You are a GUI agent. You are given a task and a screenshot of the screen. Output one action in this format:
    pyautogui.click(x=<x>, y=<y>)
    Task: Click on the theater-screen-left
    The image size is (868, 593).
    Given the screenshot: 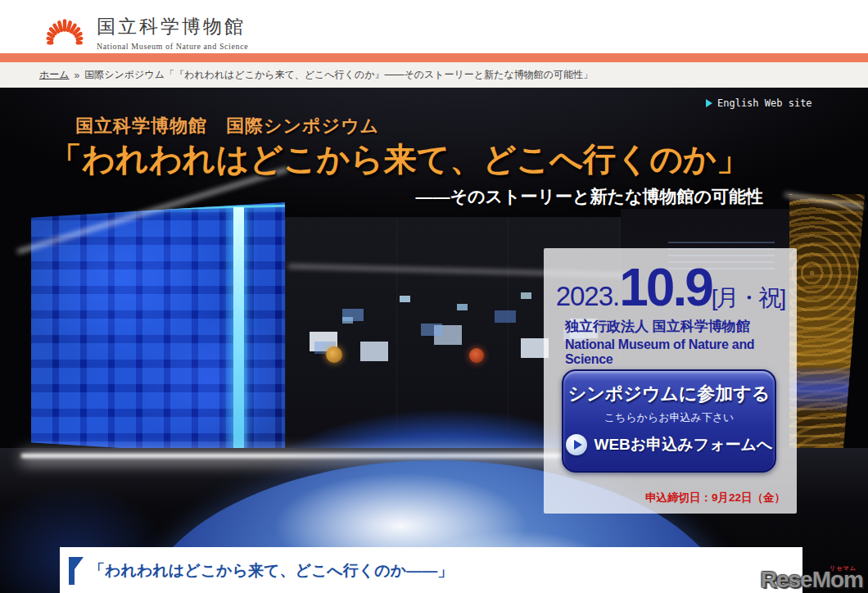 What is the action you would take?
    pyautogui.click(x=158, y=330)
    